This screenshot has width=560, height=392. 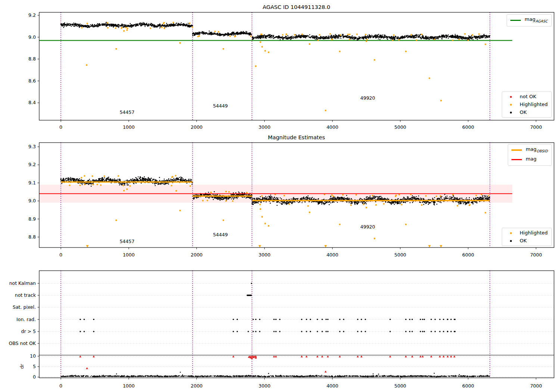 I want to click on x-tick-label: 4000, so click(x=332, y=127).